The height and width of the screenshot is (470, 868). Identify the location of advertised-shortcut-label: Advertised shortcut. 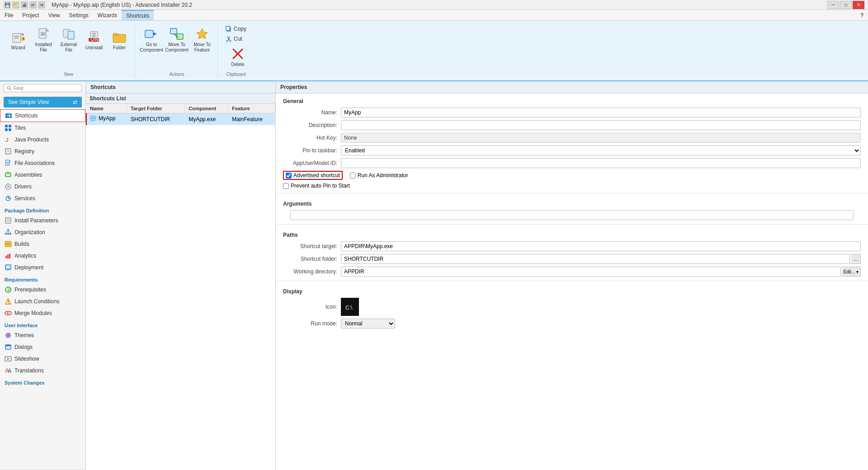
(316, 175).